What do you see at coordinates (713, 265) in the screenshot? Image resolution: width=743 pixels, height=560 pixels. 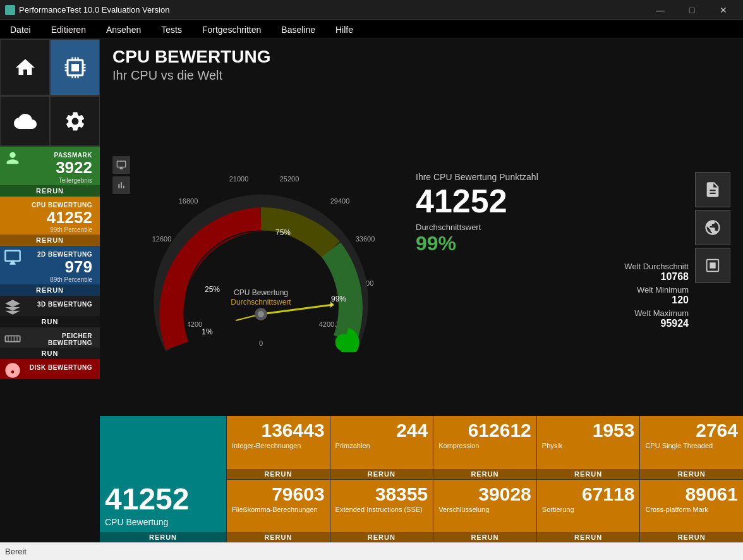 I see `hardware-icon` at bounding box center [713, 265].